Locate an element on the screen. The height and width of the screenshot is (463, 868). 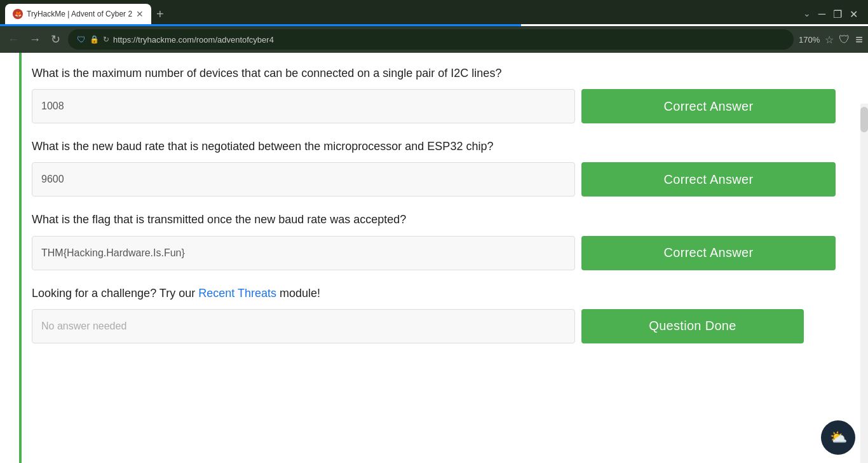
question-block-2: What is the new baud rate that is negoti… is located at coordinates (437, 168).